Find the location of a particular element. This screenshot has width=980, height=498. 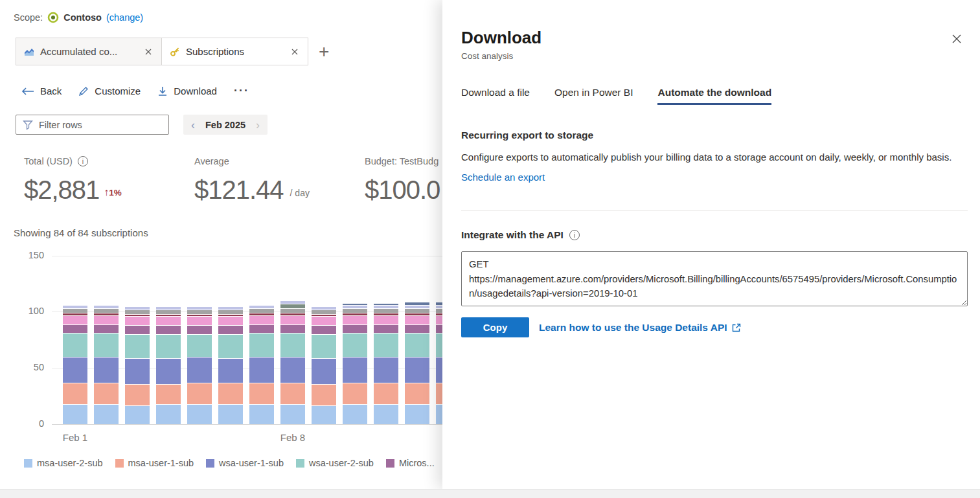

tab-automate-the-download: Automate the download is located at coordinates (714, 96).